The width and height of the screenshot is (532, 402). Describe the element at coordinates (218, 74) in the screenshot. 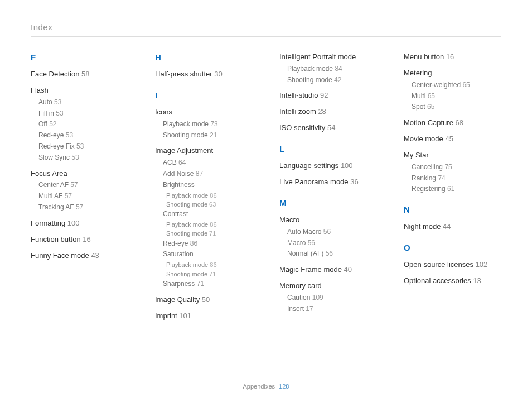

I see `page-ref: 30` at that location.